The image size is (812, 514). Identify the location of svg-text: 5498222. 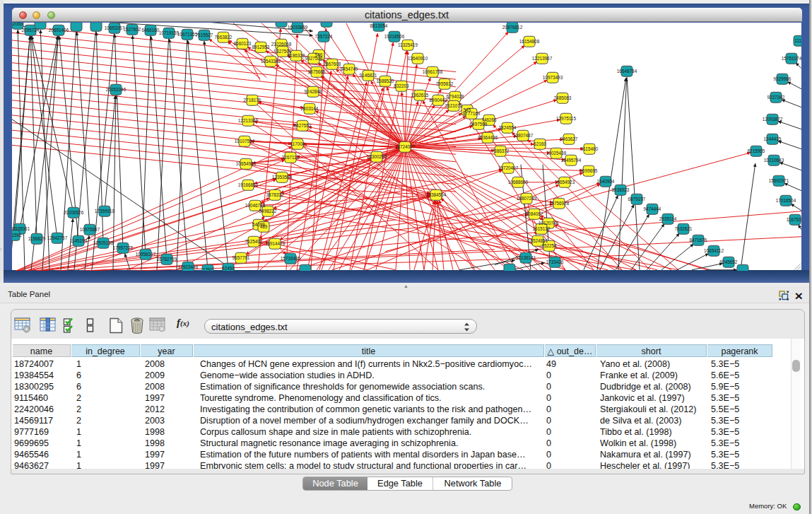
(269, 211).